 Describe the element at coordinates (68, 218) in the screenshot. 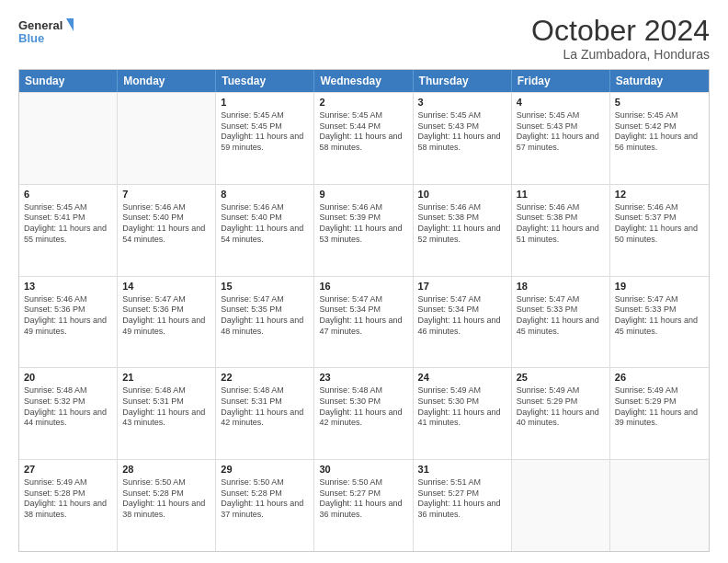

I see `sunset-text: Sunset: 5:41 PM` at that location.